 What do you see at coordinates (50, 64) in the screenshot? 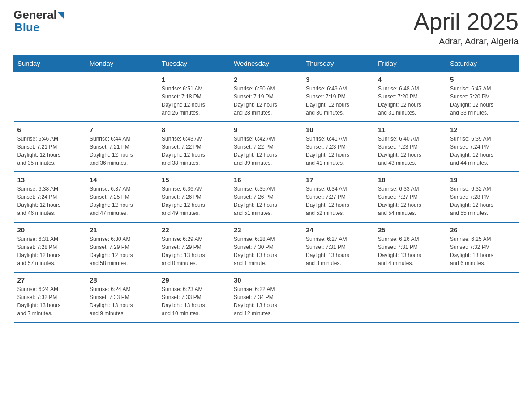
I see `weekday-header-sunday: Sunday` at bounding box center [50, 64].